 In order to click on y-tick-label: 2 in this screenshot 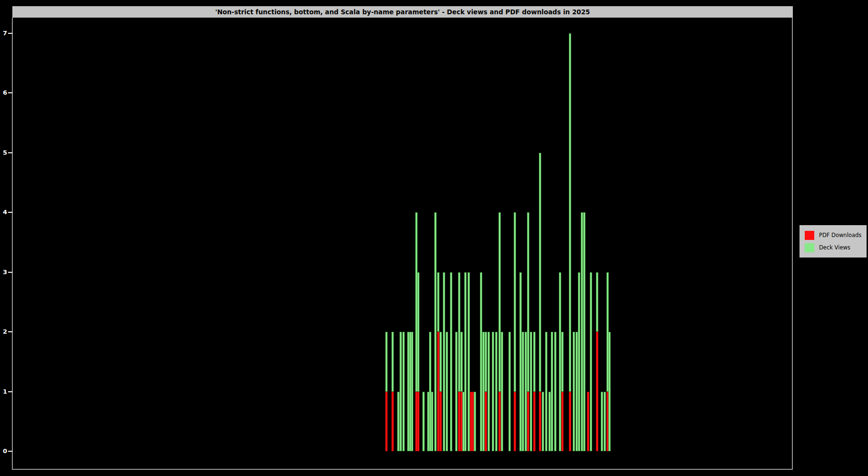, I will do `click(4, 332)`.